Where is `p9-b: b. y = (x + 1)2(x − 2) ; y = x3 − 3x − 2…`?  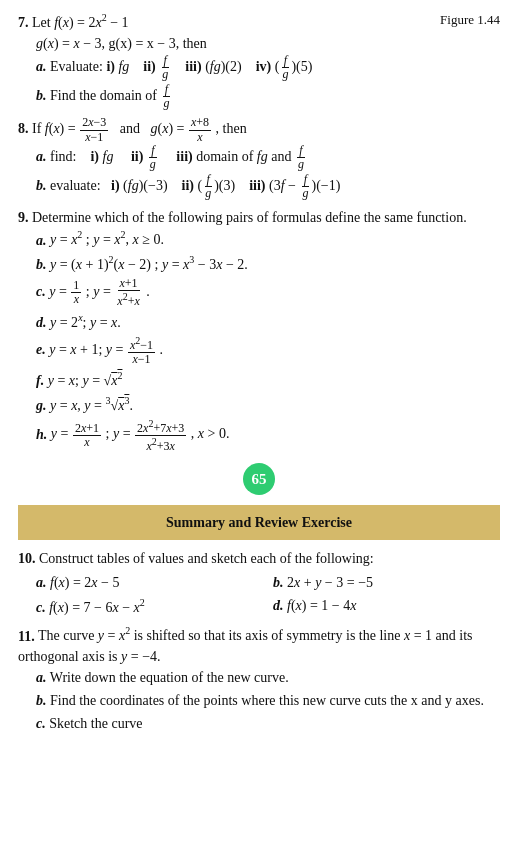 p9-b: b. y = (x + 1)2(x − 2) ; y = x3 − 3x − 2… is located at coordinates (268, 264).